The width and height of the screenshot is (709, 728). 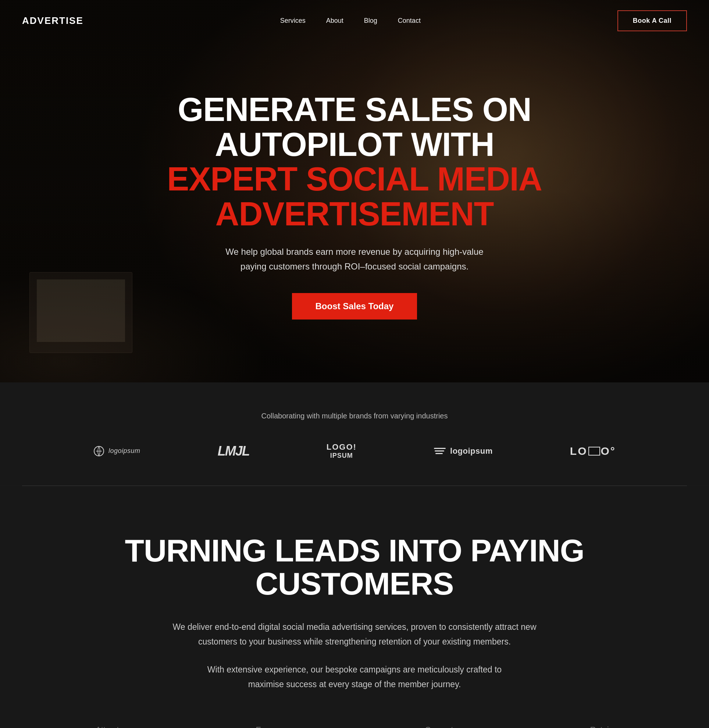 I want to click on brand-logo-1: logoipsum, so click(x=117, y=451).